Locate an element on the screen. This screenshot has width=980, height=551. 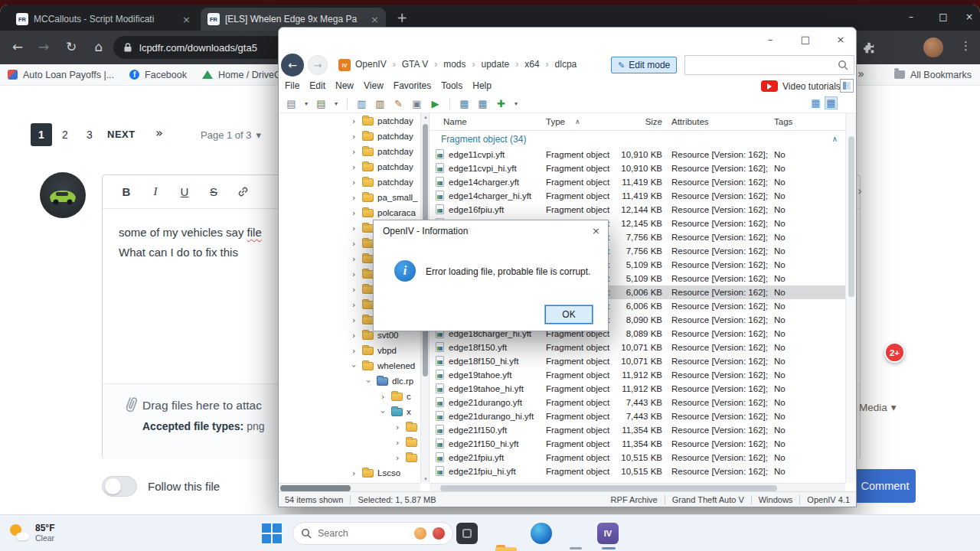
openiv-taskbar-icon: IV is located at coordinates (608, 533).